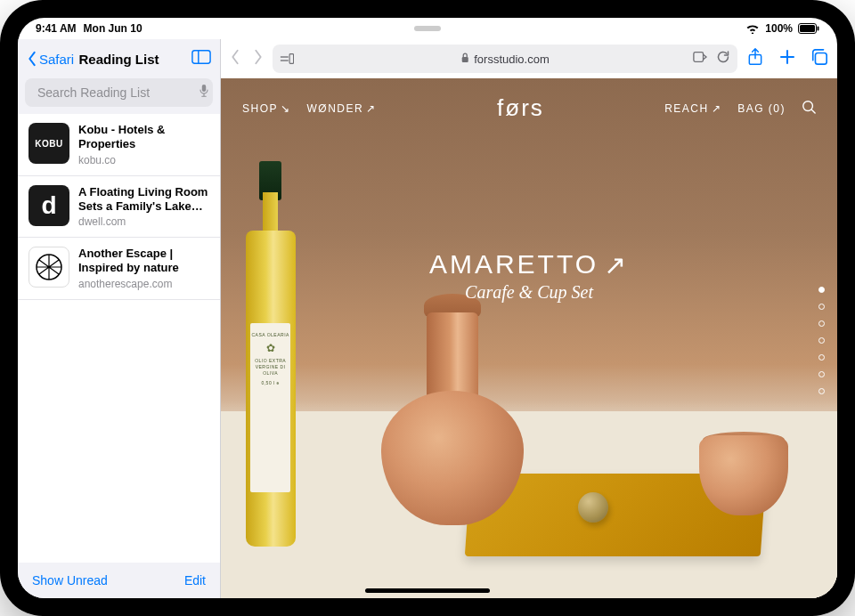 The width and height of the screenshot is (855, 616). Describe the element at coordinates (235, 59) in the screenshot. I see `nav-back-button` at that location.